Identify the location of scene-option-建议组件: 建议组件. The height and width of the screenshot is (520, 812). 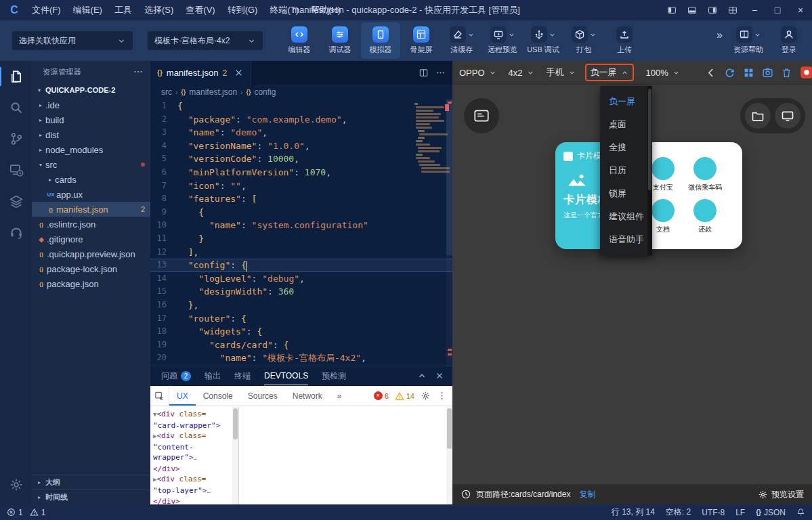
(626, 217).